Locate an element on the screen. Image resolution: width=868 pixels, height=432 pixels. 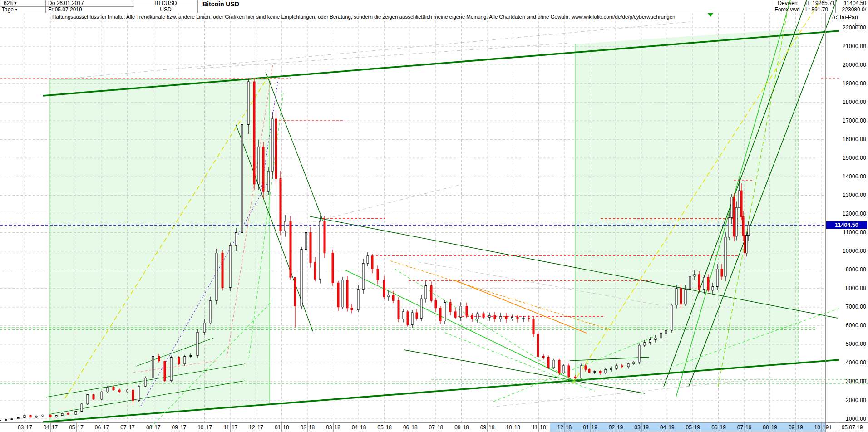
low-value: L: 891.70 is located at coordinates (817, 10).